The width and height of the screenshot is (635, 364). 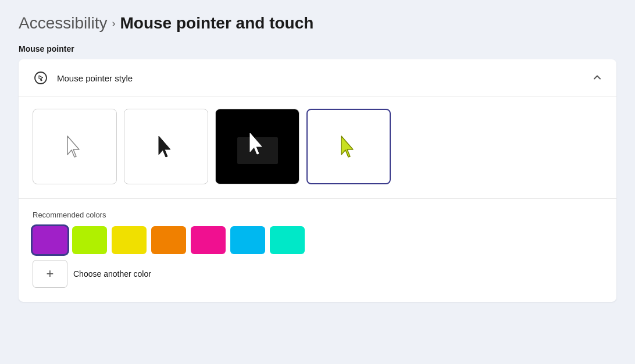 What do you see at coordinates (318, 78) in the screenshot?
I see `card-header: Mouse pointer style` at bounding box center [318, 78].